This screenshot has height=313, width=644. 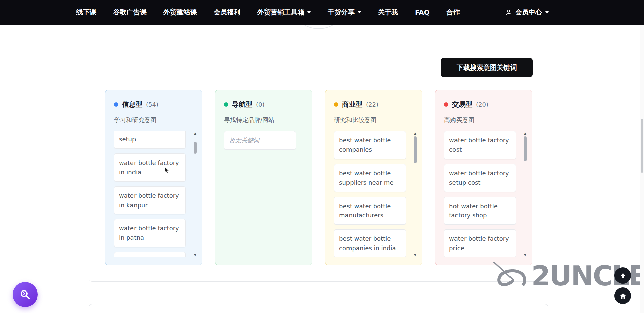 I want to click on card-header: 交易型 (20), so click(x=484, y=105).